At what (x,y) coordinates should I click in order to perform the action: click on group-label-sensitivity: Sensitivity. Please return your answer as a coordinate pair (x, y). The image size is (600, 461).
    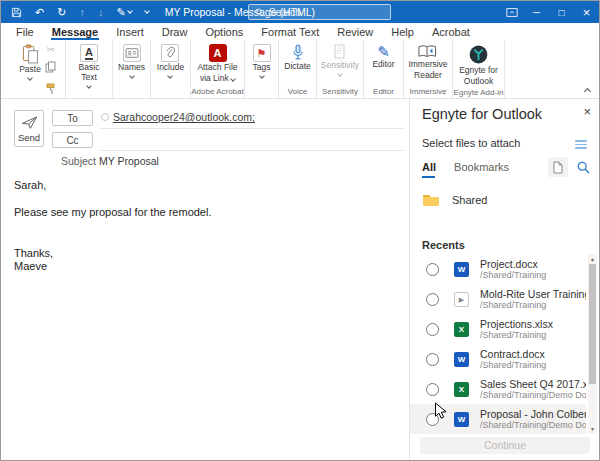
    Looking at the image, I should click on (340, 92).